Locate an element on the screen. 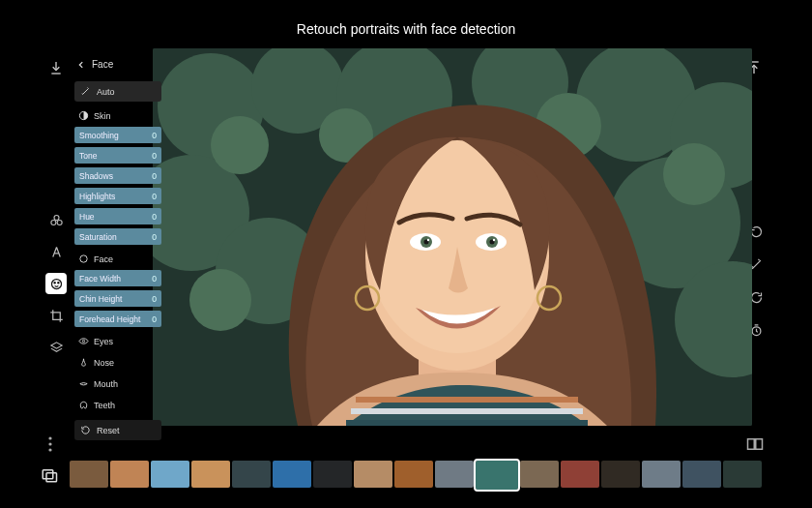 The width and height of the screenshot is (812, 508). mouth-icon is located at coordinates (83, 383).